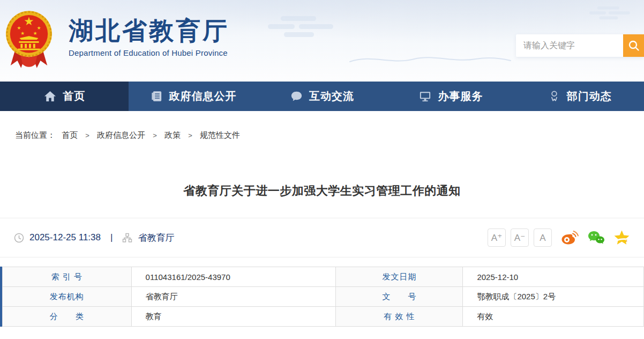  Describe the element at coordinates (554, 97) in the screenshot. I see `person-icon` at that location.